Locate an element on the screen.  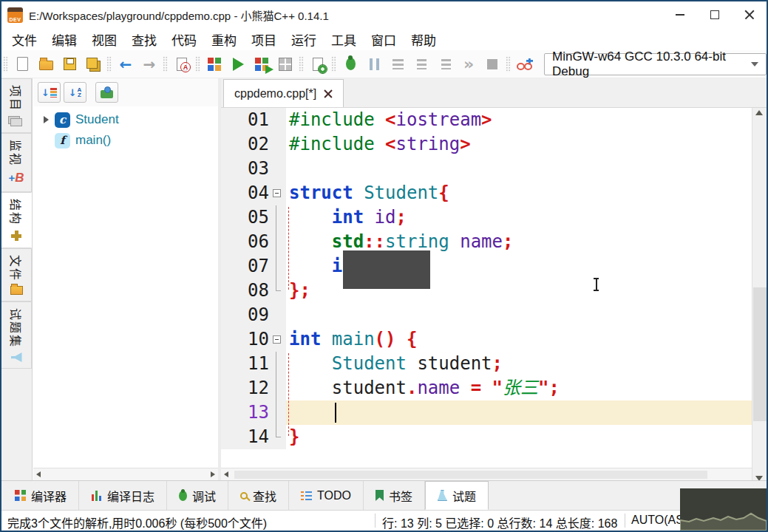
navigate-back-button is located at coordinates (126, 64).